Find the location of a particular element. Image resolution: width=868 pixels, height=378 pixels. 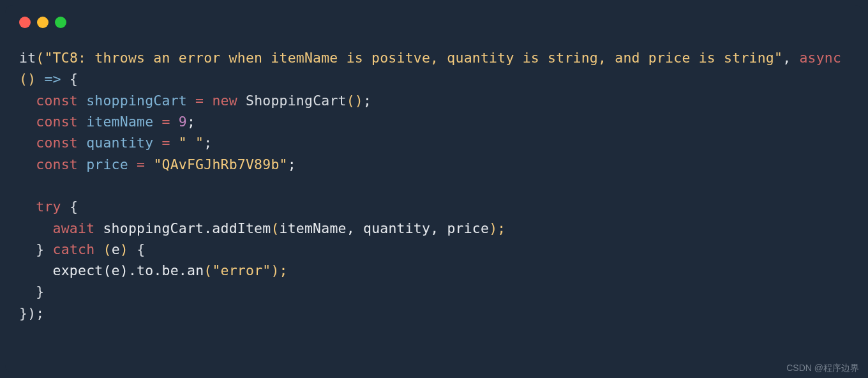

arg: itemName is located at coordinates (313, 229).